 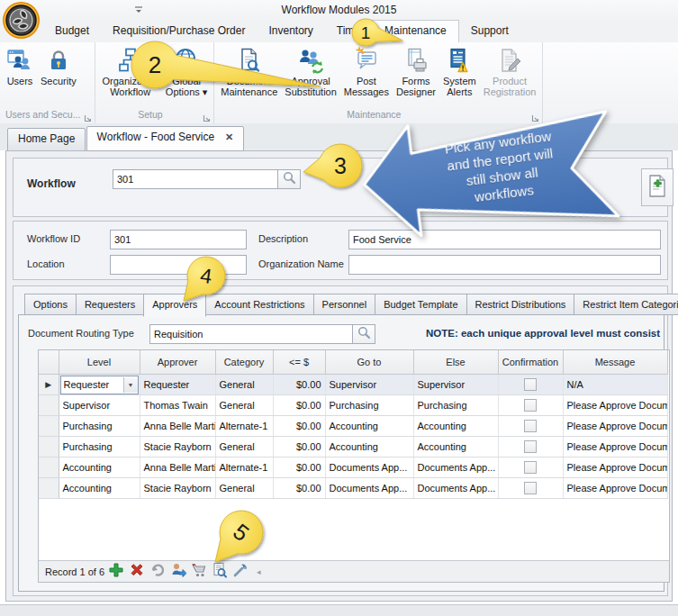 What do you see at coordinates (59, 67) in the screenshot?
I see `security-button: Security` at bounding box center [59, 67].